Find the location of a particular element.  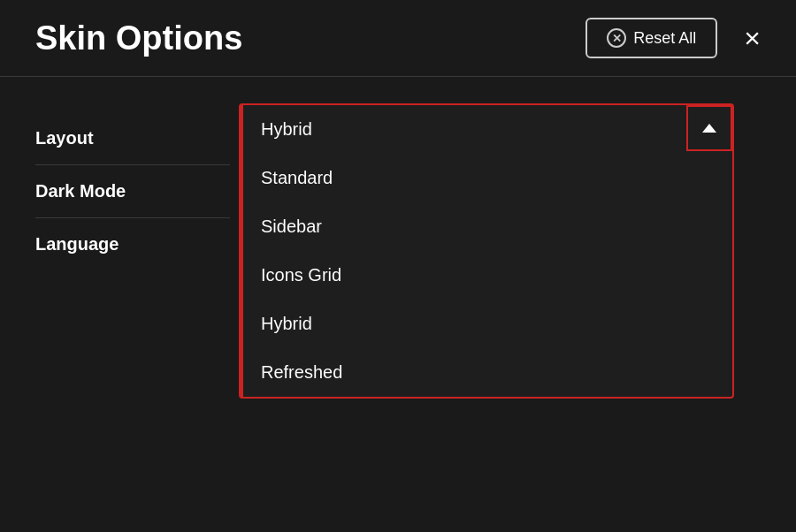

reset-all-button: ✕ Reset All is located at coordinates (651, 38).